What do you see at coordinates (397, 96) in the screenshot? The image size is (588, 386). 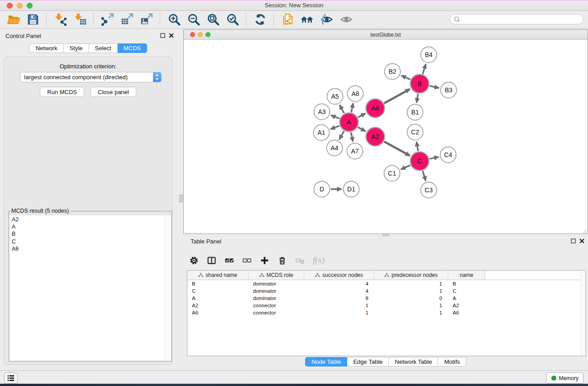 I see `graph-edge-A6-B` at bounding box center [397, 96].